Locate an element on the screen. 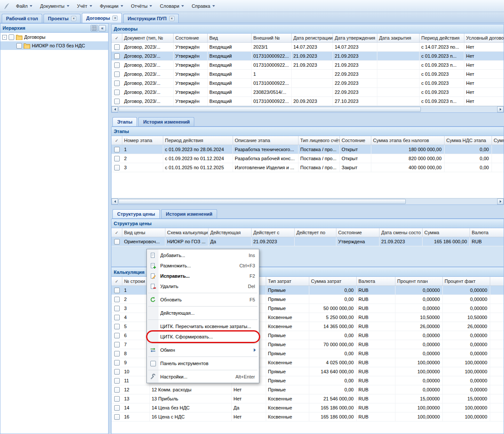  collapse-panel-button: « is located at coordinates (103, 28).